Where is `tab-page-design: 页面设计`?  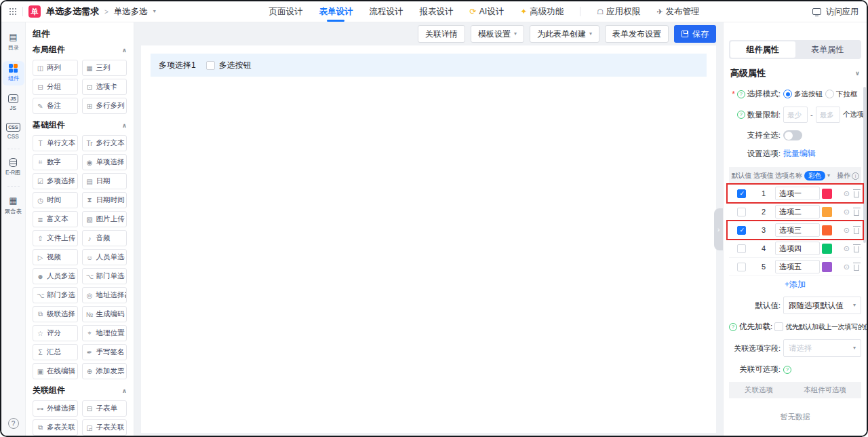
tab-page-design: 页面设计 is located at coordinates (285, 12).